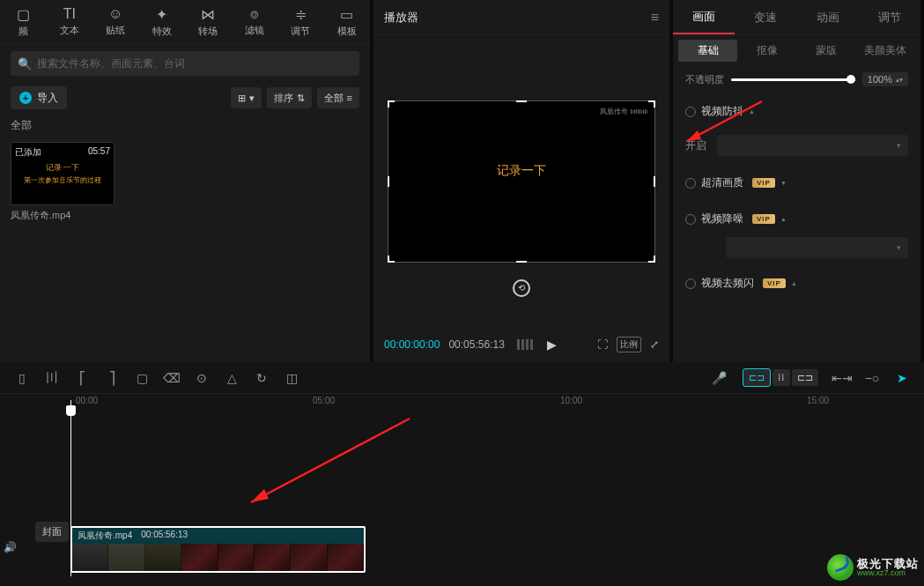 This screenshot has height=586, width=924. I want to click on rotate-tool: ↻, so click(262, 378).